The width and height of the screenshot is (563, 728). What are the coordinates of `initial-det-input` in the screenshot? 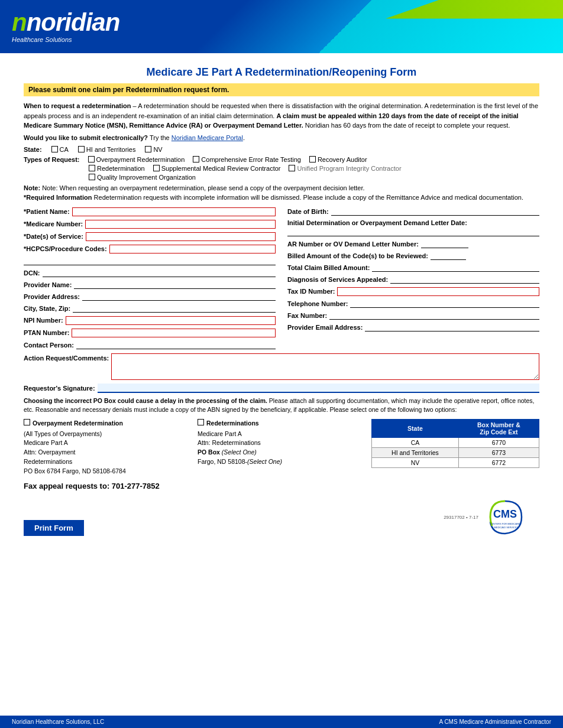 It's located at (413, 232).